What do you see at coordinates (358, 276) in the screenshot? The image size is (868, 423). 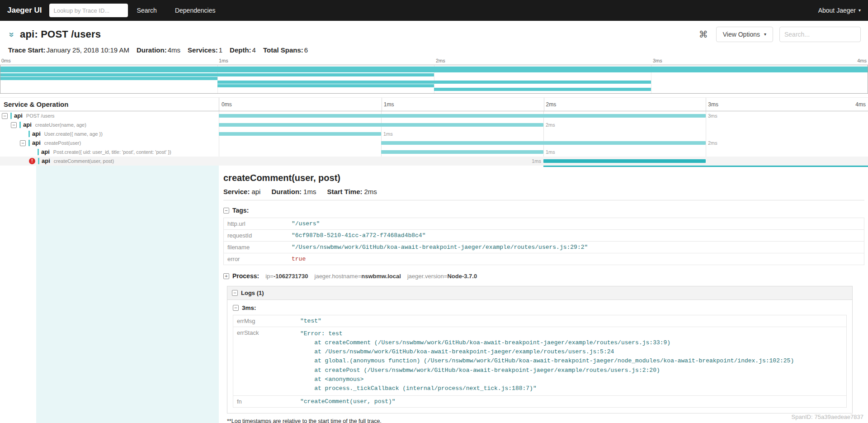 I see `process-tag: jaeger.hostname=nswbmw.local` at bounding box center [358, 276].